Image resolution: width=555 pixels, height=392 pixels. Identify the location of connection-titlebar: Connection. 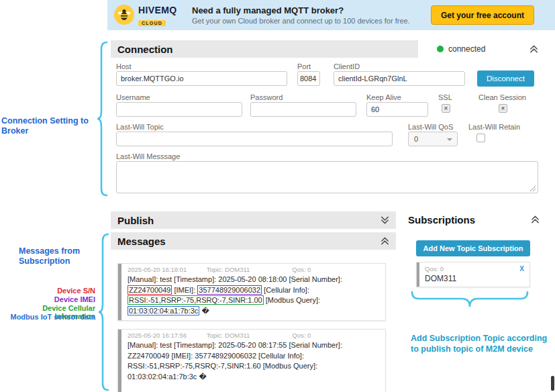
(264, 49).